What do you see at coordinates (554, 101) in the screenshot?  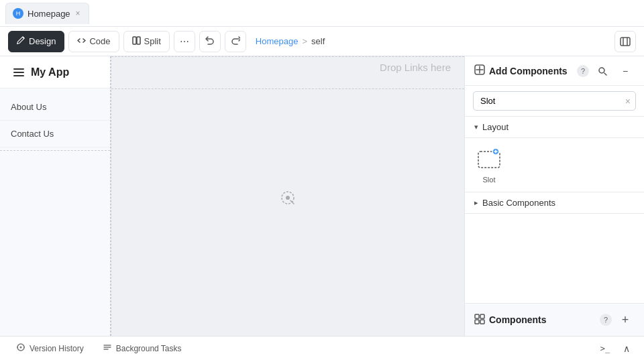 I see `search-input` at bounding box center [554, 101].